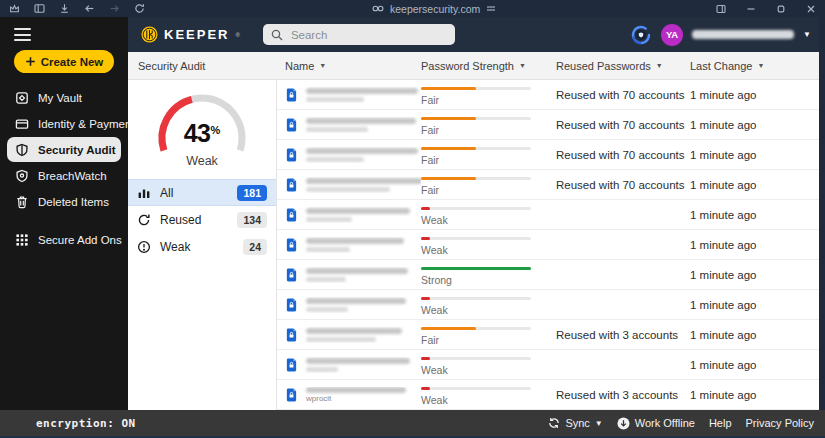  I want to click on work-offline-button: Work Offline, so click(656, 424).